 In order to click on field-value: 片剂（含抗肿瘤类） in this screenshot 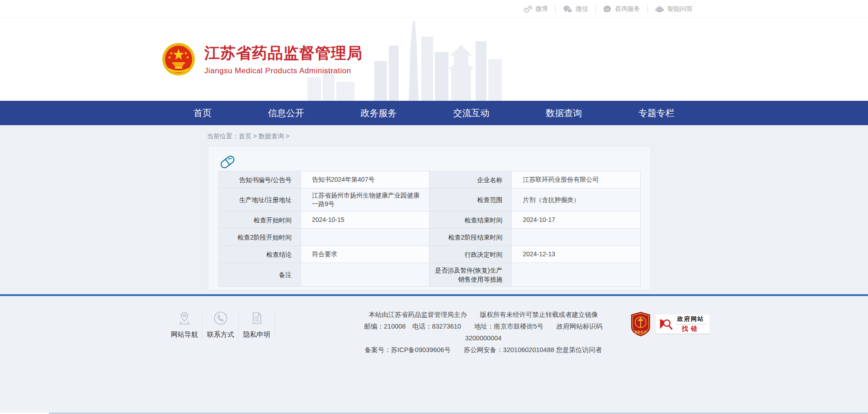, I will do `click(576, 200)`.